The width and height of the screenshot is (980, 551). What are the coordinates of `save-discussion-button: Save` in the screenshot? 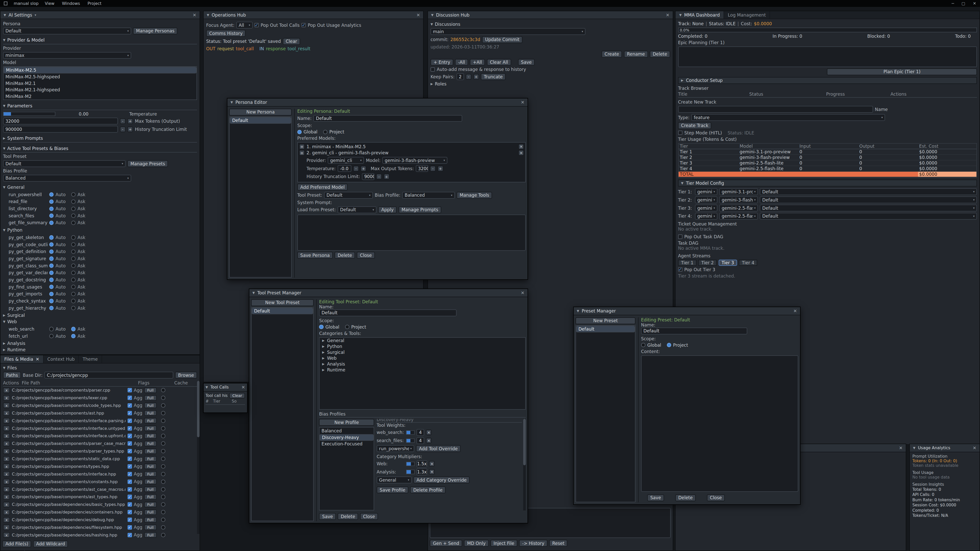 It's located at (527, 62).